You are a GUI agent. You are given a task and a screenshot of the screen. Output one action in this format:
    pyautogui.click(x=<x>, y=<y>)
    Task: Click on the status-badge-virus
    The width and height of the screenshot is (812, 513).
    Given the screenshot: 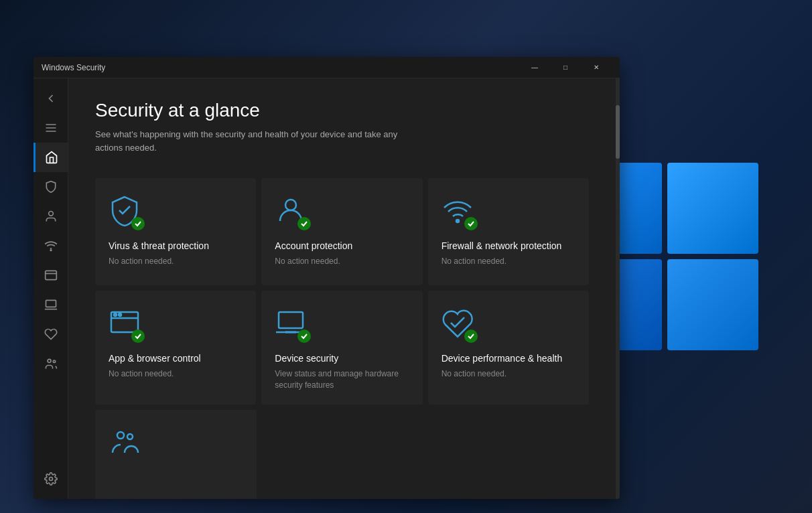 What is the action you would take?
    pyautogui.click(x=138, y=224)
    